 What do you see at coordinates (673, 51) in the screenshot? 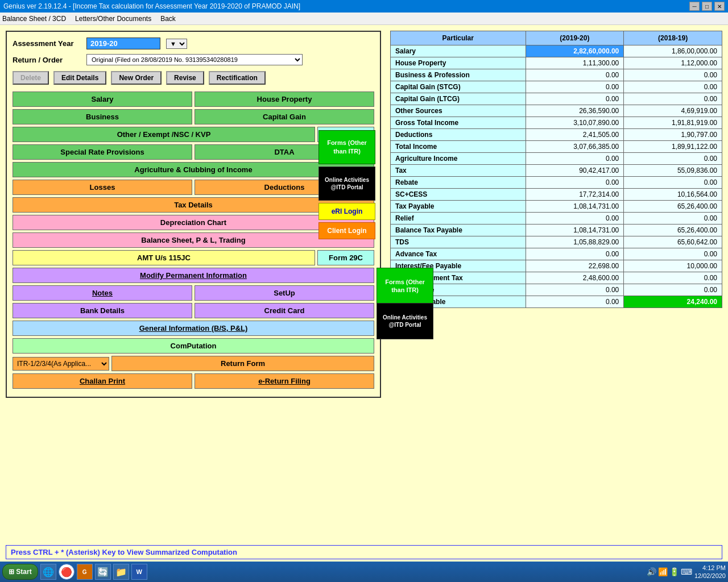
I see `row-value-2018: 1,86,00,000.00` at bounding box center [673, 51].